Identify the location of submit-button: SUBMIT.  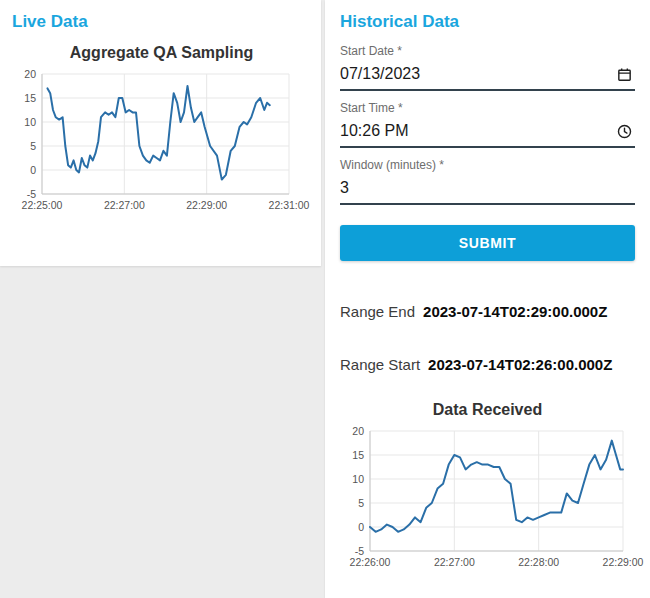
(488, 243).